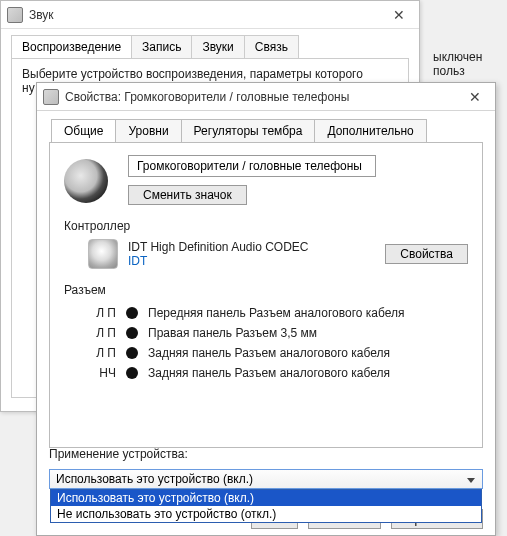 The height and width of the screenshot is (536, 507). Describe the element at coordinates (252, 247) in the screenshot. I see `controller-name: IDT High Definition Audio CODEC` at that location.